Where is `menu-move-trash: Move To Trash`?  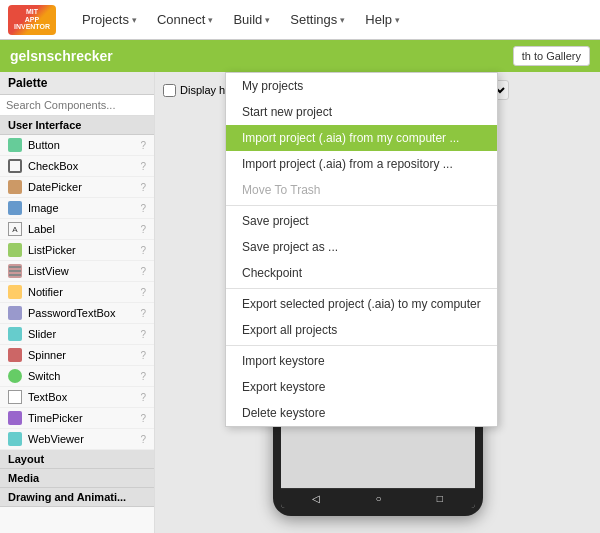 menu-move-trash: Move To Trash is located at coordinates (362, 190).